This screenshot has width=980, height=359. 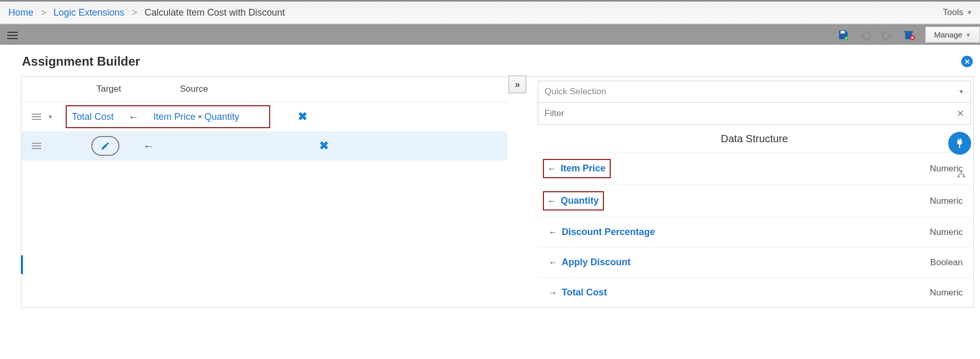 I want to click on delete-icon, so click(x=909, y=35).